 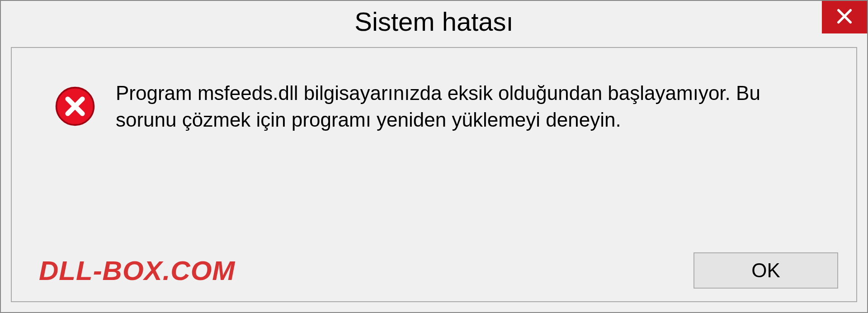 I want to click on close-icon, so click(x=844, y=17).